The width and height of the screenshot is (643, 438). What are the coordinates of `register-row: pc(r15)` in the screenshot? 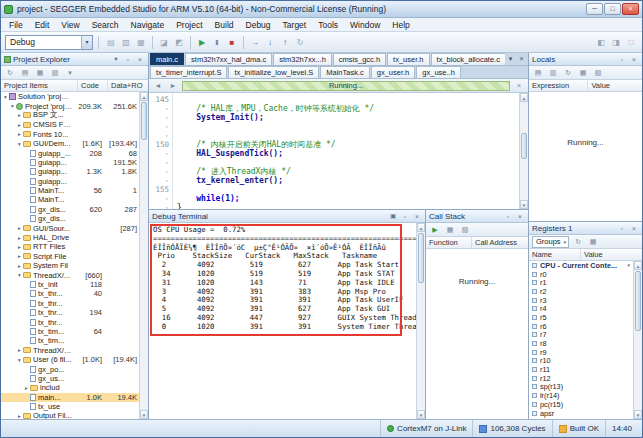 It's located at (581, 404).